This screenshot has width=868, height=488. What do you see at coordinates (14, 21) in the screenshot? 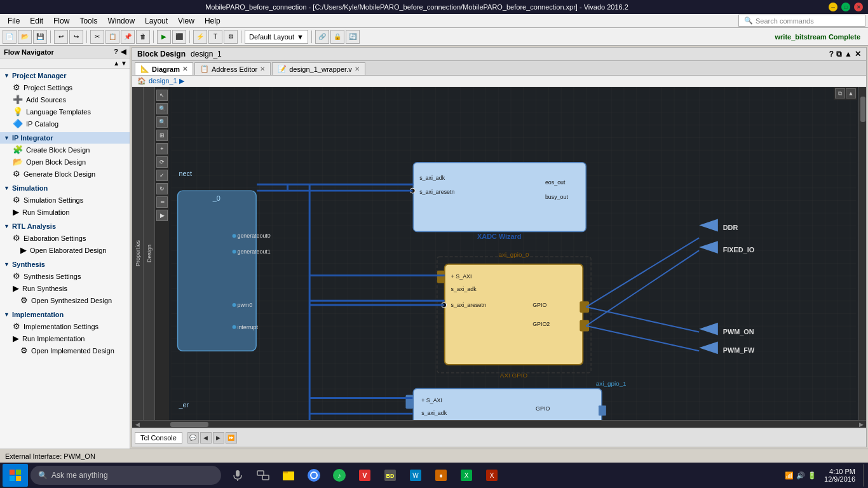
I see `menu-file: File` at bounding box center [14, 21].